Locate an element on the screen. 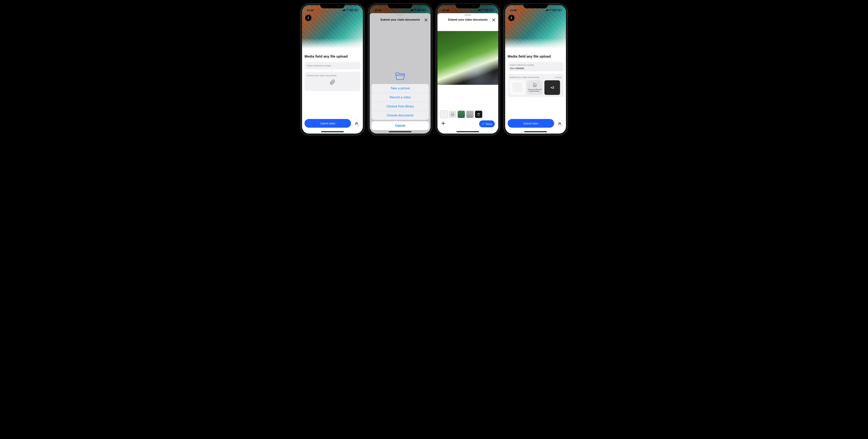 The height and width of the screenshot is (439, 868). thumbnail-document is located at coordinates (444, 114).